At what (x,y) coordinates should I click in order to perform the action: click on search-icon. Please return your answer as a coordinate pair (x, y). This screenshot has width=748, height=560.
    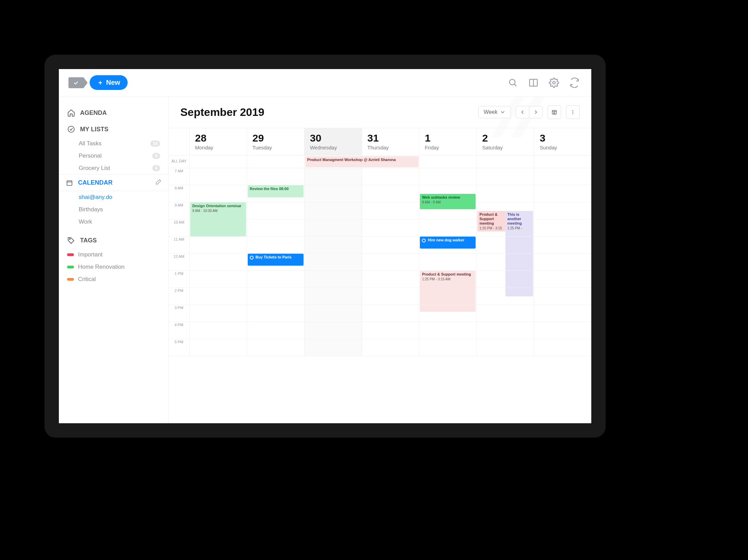
    Looking at the image, I should click on (513, 83).